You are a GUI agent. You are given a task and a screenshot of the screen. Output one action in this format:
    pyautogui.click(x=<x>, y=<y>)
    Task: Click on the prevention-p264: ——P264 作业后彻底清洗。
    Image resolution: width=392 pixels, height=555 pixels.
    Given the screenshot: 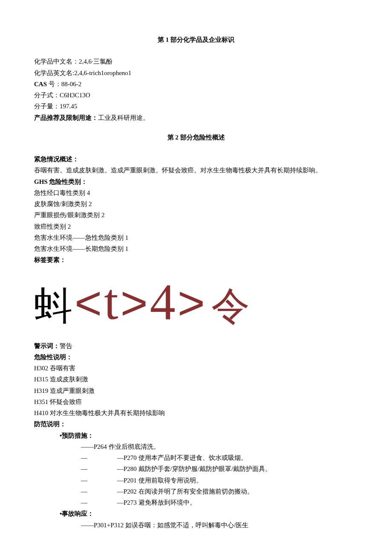 What is the action you would take?
    pyautogui.click(x=196, y=447)
    